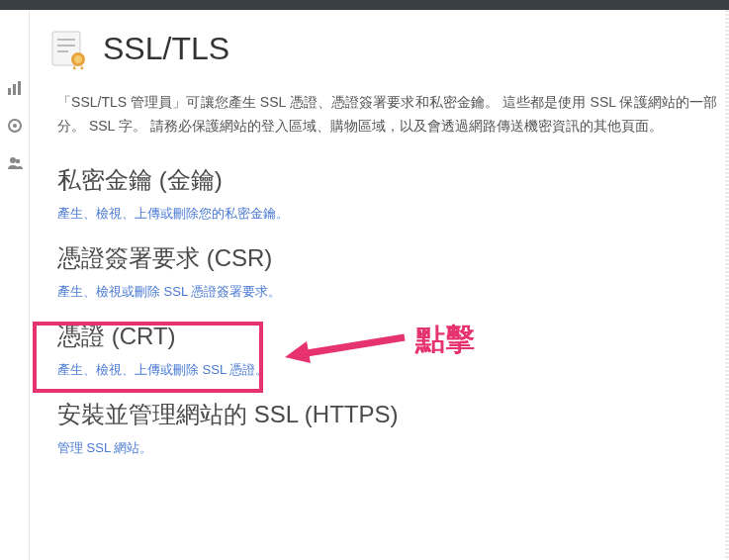  I want to click on top-bar, so click(364, 5).